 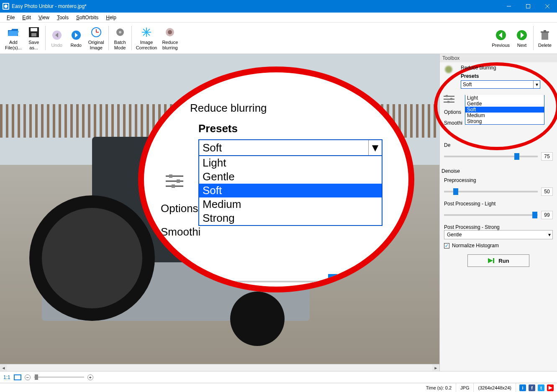 I want to click on preprocessing-slider, so click(x=491, y=192).